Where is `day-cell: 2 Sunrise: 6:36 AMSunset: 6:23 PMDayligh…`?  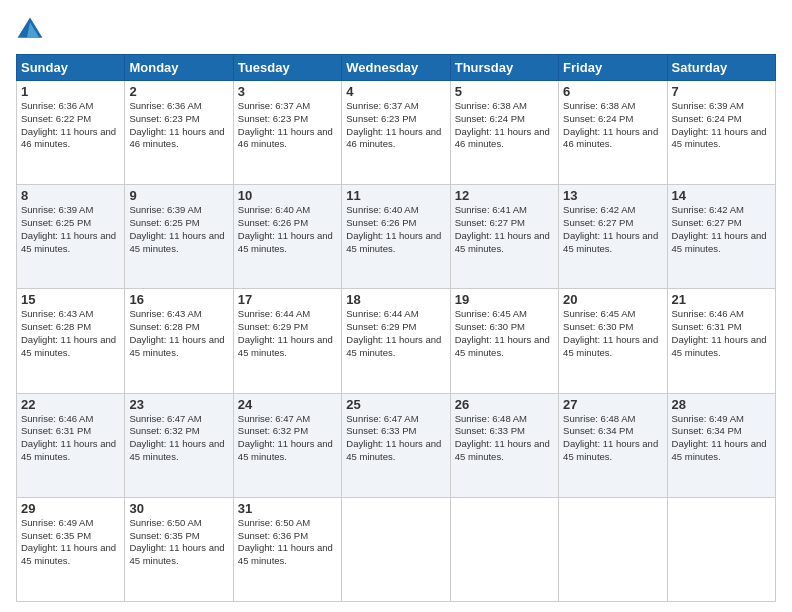 day-cell: 2 Sunrise: 6:36 AMSunset: 6:23 PMDayligh… is located at coordinates (179, 133).